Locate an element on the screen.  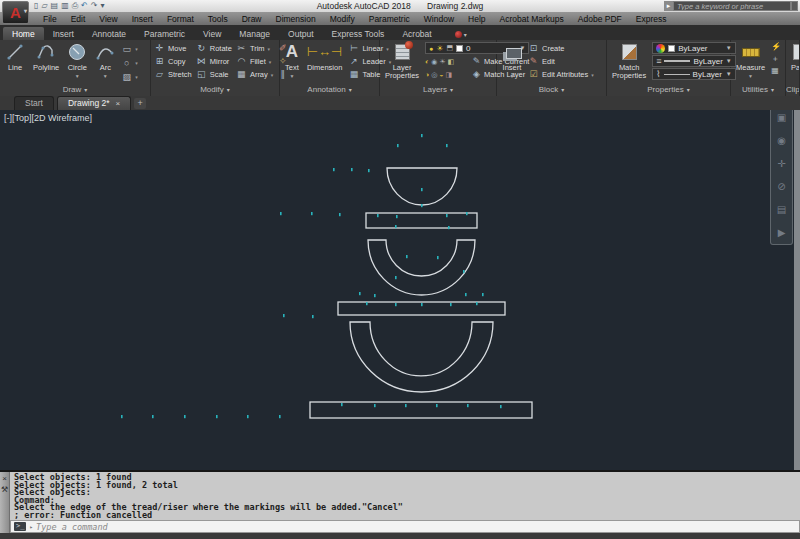
layer-properties-button: Layer Properties is located at coordinates (402, 63).